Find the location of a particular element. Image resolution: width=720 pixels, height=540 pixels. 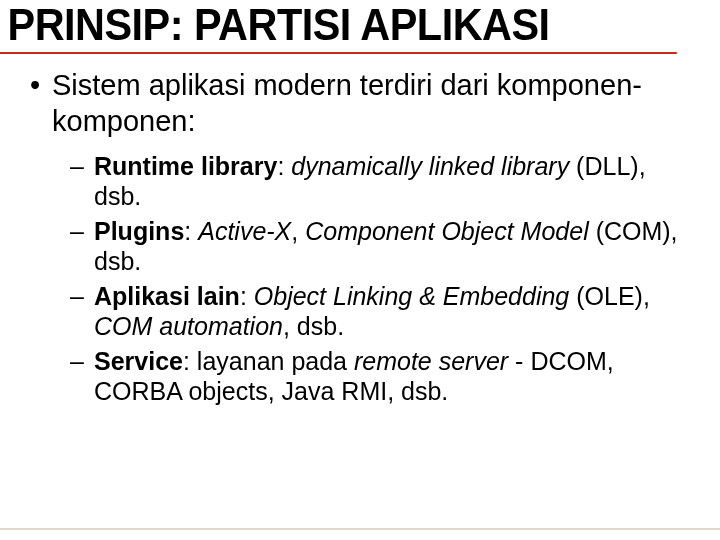

list-item: Aplikasi lain: Object Linking & Embeddin… is located at coordinates (381, 312).